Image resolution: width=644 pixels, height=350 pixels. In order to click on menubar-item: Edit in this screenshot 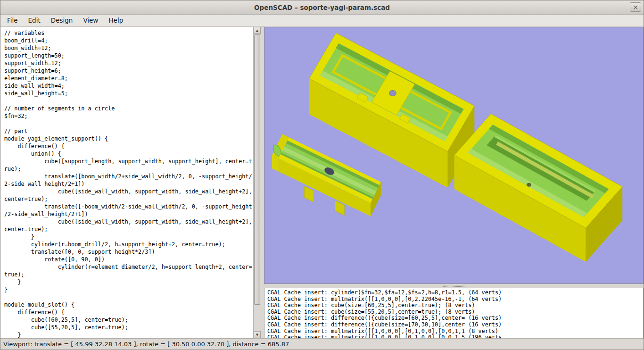, I will do `click(34, 21)`.